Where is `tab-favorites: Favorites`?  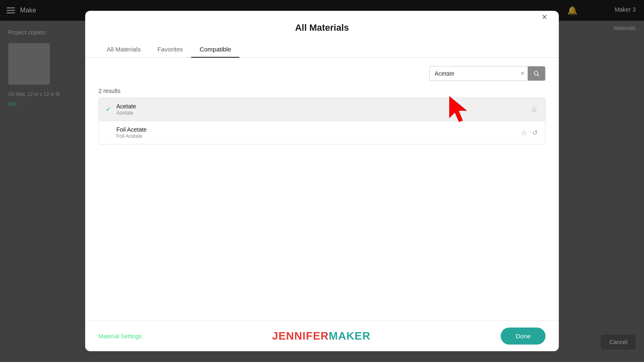 tab-favorites: Favorites is located at coordinates (170, 50).